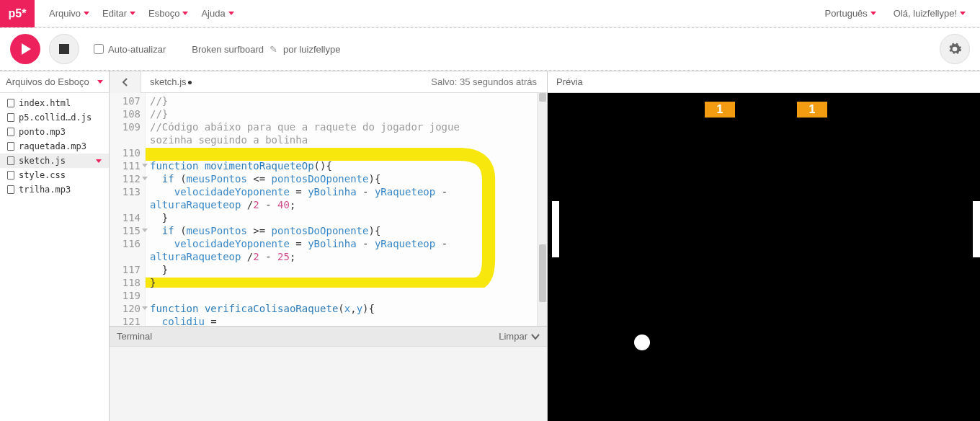 The image size is (980, 421). Describe the element at coordinates (329, 384) in the screenshot. I see `terminal-output` at that location.